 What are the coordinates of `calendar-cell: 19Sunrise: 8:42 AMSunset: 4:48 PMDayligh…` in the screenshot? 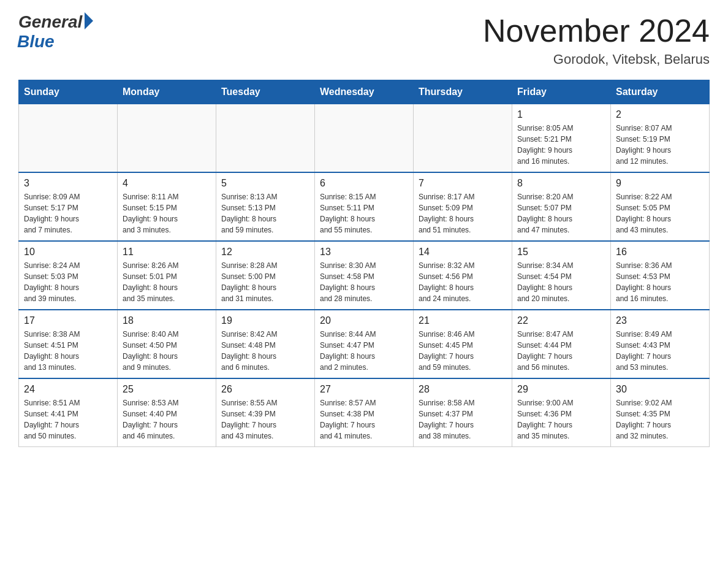 It's located at (266, 344).